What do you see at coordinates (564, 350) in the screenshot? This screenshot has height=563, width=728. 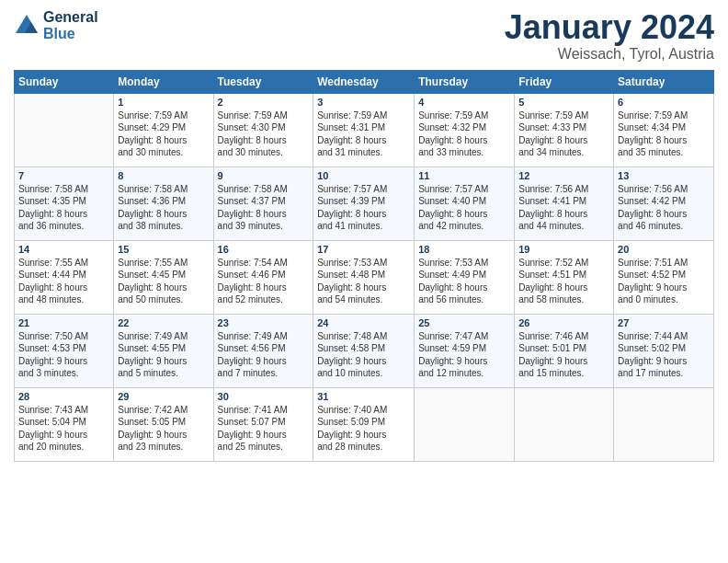 I see `calendar-cell: 26Sunrise: 7:46 AMSunset: 5:01 PMDayligh…` at bounding box center [564, 350].